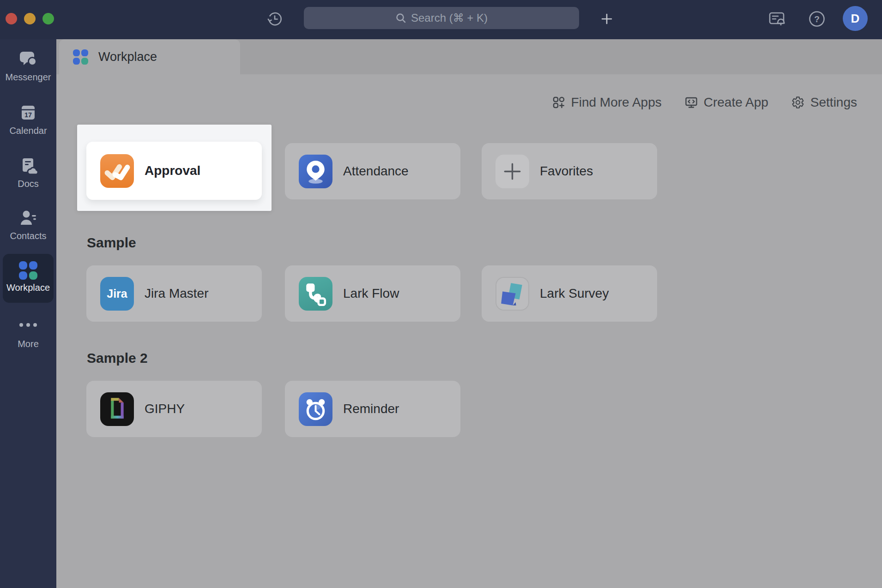  I want to click on sidebar-item-more: More, so click(28, 336).